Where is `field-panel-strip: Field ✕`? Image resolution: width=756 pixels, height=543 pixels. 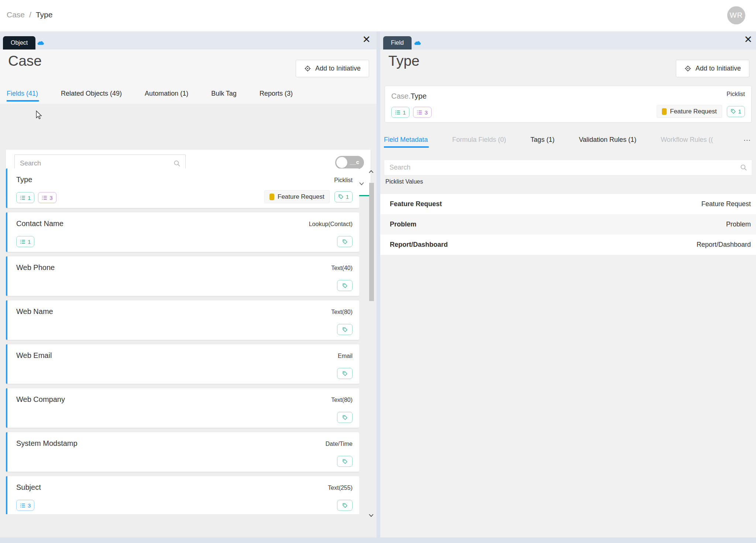
field-panel-strip: Field ✕ is located at coordinates (568, 41).